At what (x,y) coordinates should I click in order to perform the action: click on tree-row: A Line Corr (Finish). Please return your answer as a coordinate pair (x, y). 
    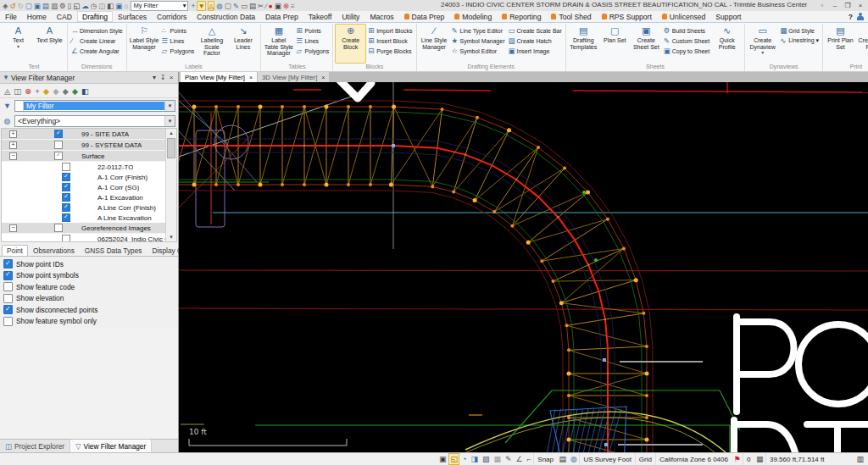
    Looking at the image, I should click on (84, 208).